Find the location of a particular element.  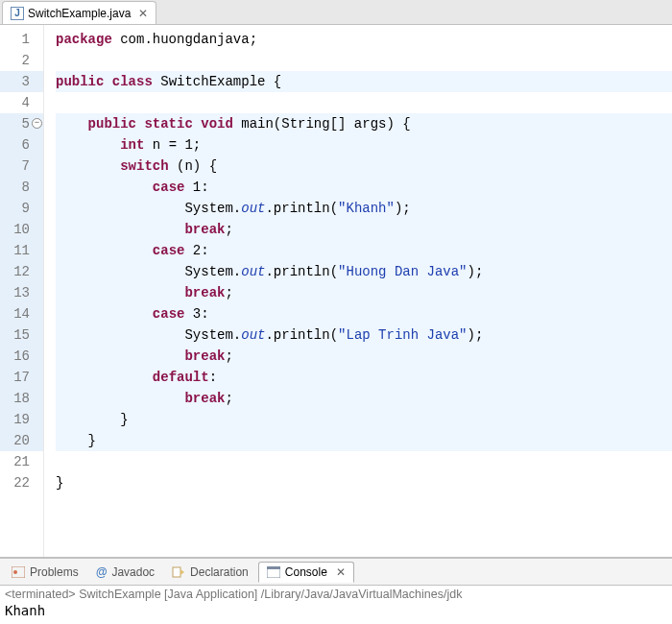

console-terminated-line: <terminated> SwitchExample [Java Applica… is located at coordinates (336, 594).